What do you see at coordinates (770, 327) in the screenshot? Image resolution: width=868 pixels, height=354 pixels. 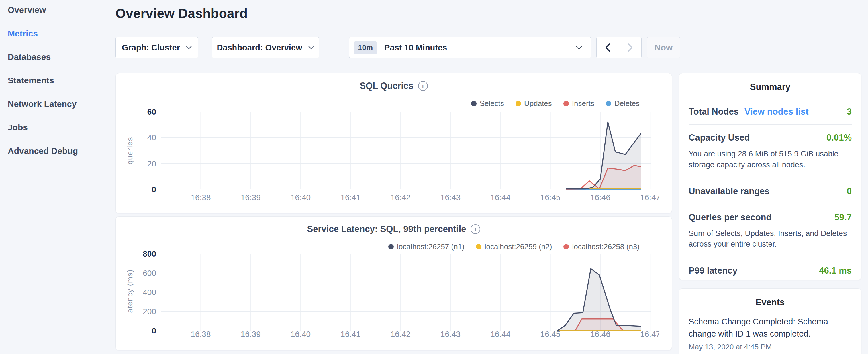 I see `event-text: Schema Change Completed: Schema change w…` at bounding box center [770, 327].